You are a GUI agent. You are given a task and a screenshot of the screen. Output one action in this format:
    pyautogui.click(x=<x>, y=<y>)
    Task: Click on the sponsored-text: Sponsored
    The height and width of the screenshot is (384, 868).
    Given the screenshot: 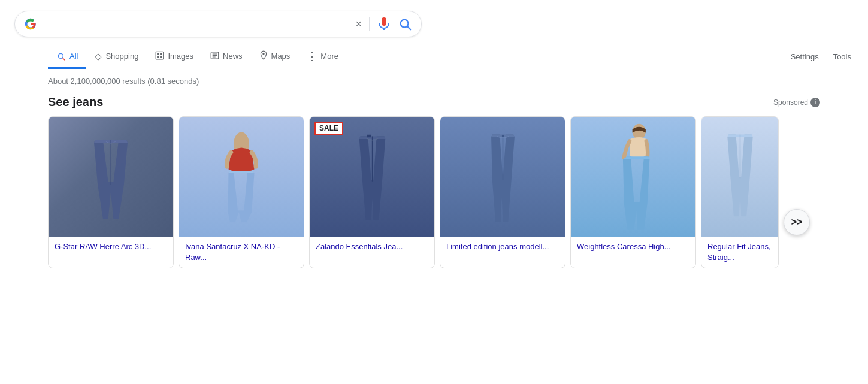 What is the action you would take?
    pyautogui.click(x=791, y=102)
    